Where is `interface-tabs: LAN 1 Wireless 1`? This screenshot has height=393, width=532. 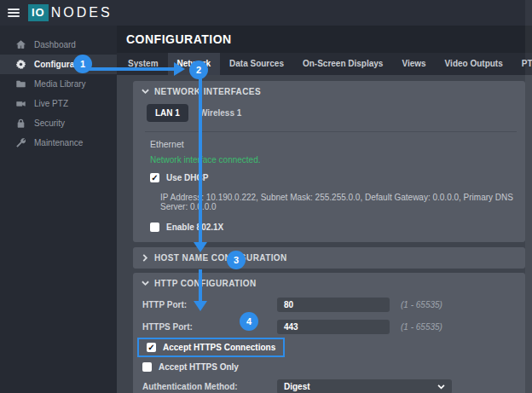
interface-tabs: LAN 1 Wireless 1 is located at coordinates (329, 113).